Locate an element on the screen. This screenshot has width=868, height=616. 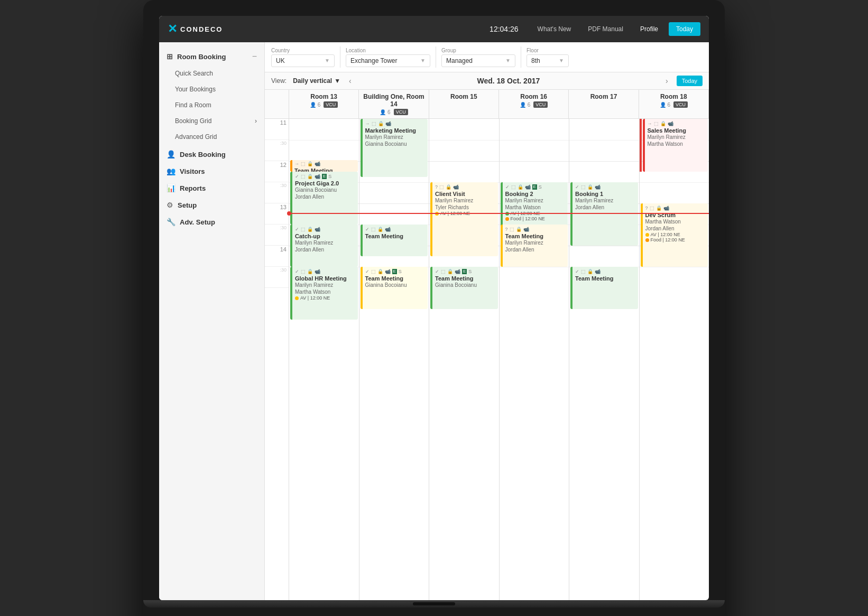
room-header-0: Room 13 👤 6 VCU is located at coordinates (324, 104).